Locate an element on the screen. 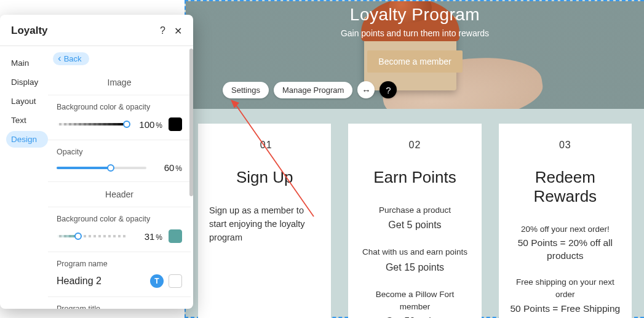 The height and width of the screenshot is (318, 644). section-title-header: Header is located at coordinates (119, 194).